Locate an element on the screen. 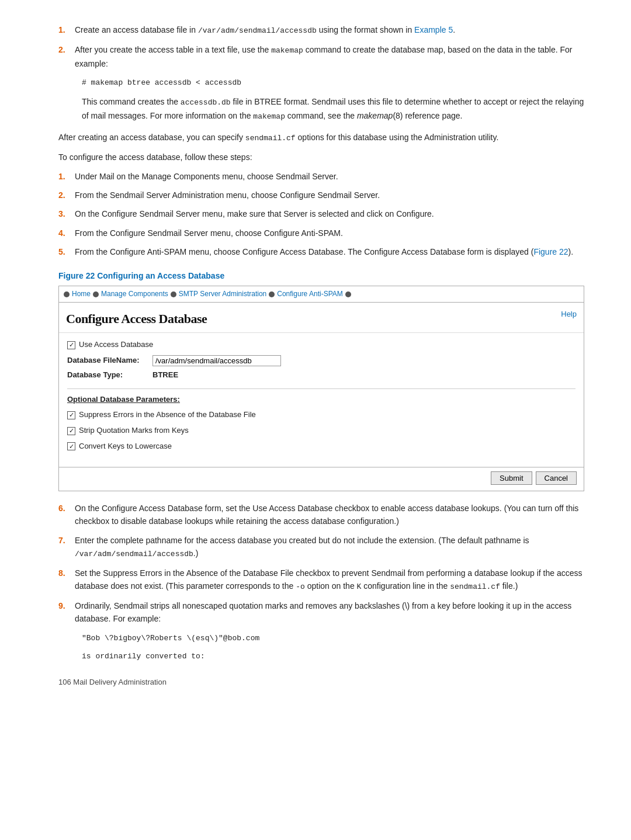 The width and height of the screenshot is (631, 840). list-item: 7. Enter the complete pathname for the a… is located at coordinates (321, 547).